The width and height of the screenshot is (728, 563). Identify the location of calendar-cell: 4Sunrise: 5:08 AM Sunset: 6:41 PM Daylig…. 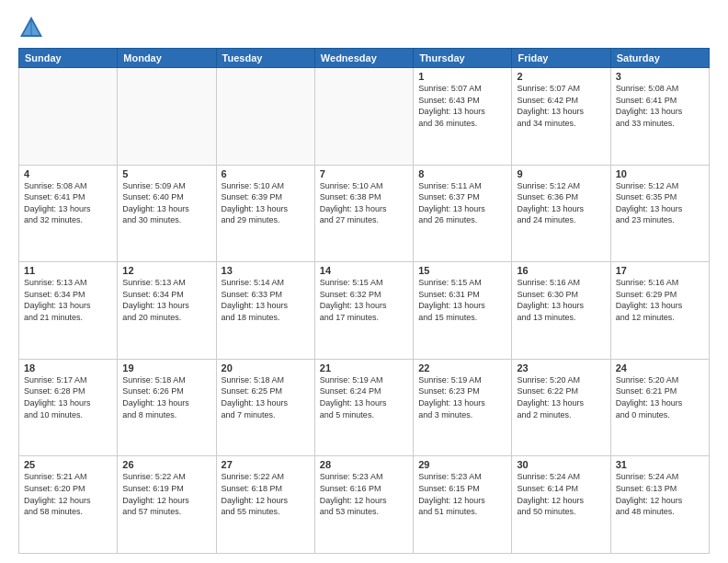
(68, 213).